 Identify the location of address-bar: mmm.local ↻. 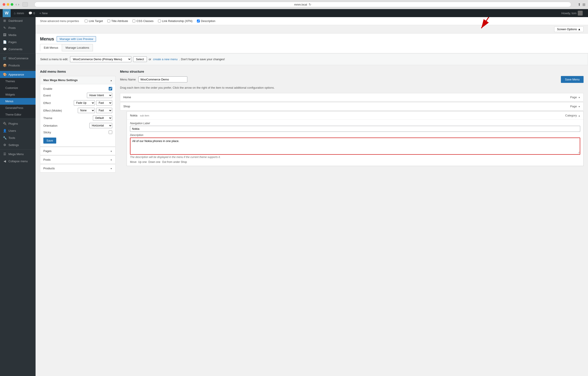
(303, 4).